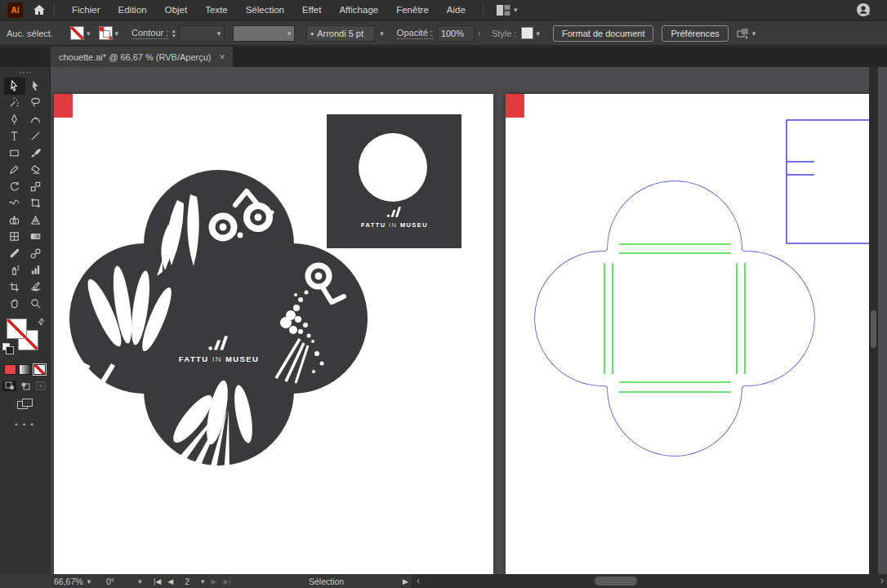 Image resolution: width=887 pixels, height=588 pixels. What do you see at coordinates (36, 271) in the screenshot?
I see `column-graph-tool` at bounding box center [36, 271].